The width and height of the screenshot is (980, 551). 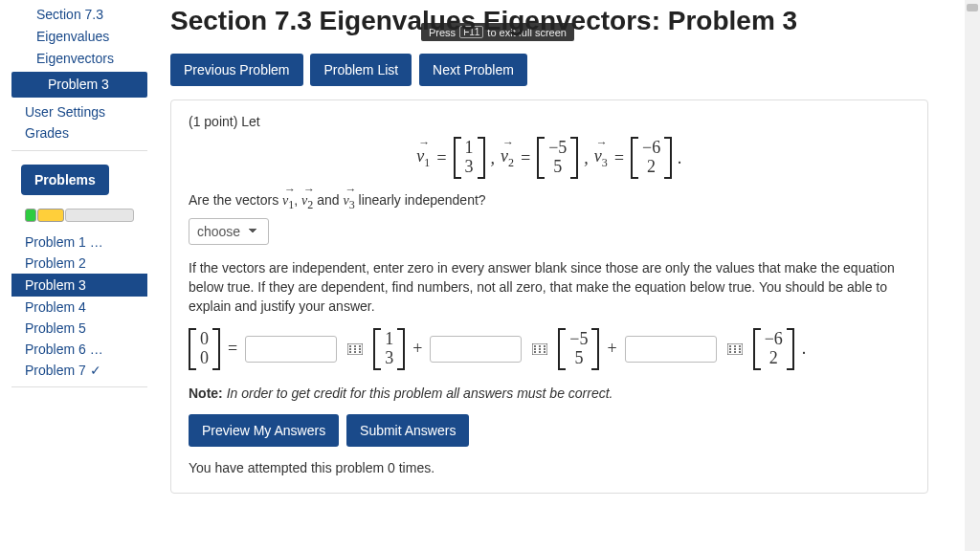 What do you see at coordinates (79, 36) in the screenshot?
I see `nav-section-2: Eigenvalues` at bounding box center [79, 36].